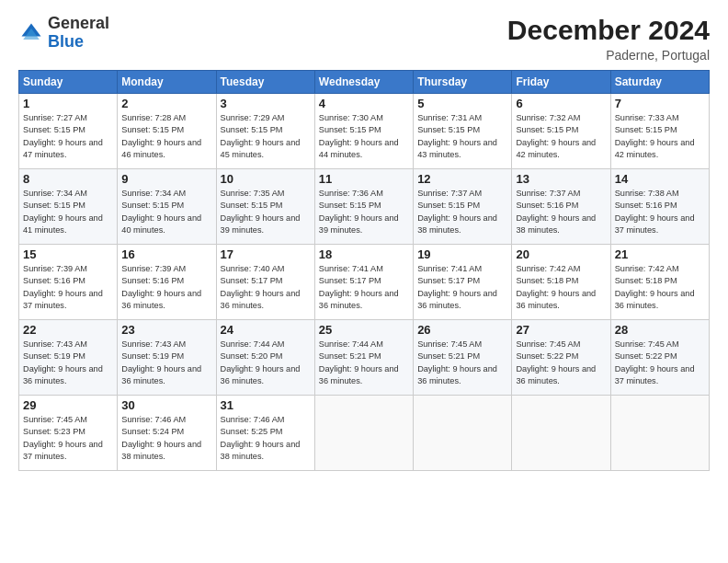 This screenshot has height=563, width=728. I want to click on page-header: General Blue December 2024 Paderne, Port…, so click(364, 39).